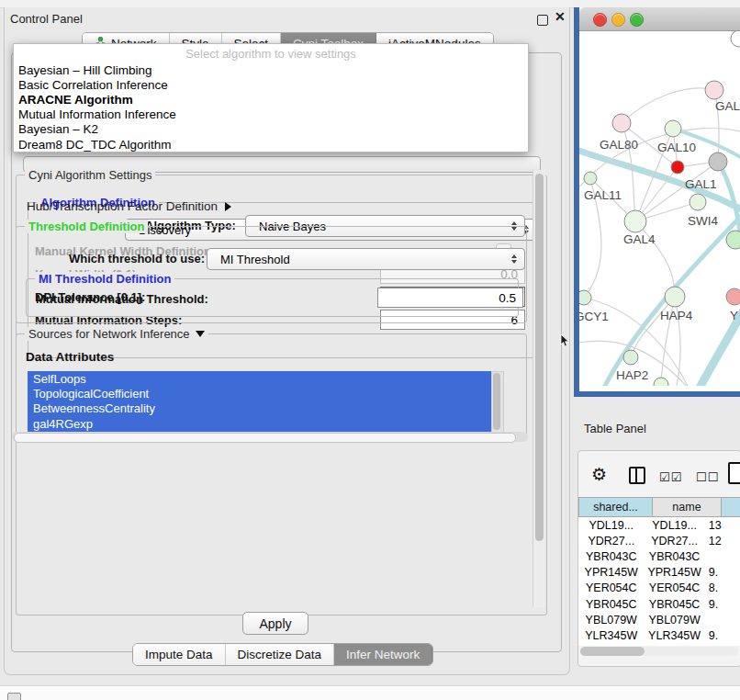 Image resolution: width=740 pixels, height=700 pixels. What do you see at coordinates (659, 525) in the screenshot?
I see `table-row: YDL19...YDL19...13` at bounding box center [659, 525].